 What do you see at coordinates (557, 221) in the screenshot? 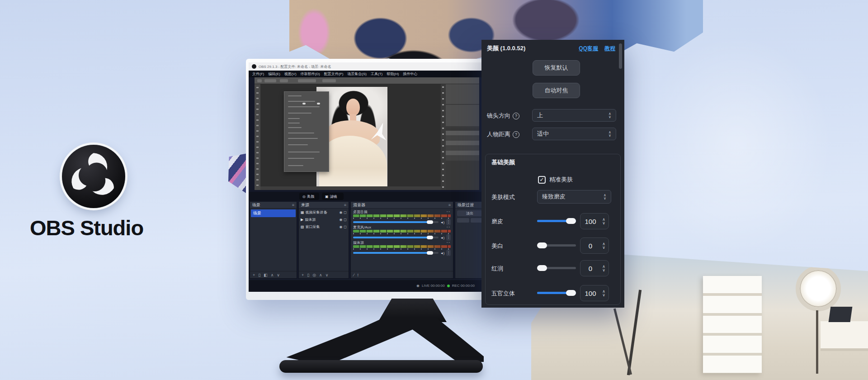
I see `smooth-skin-slider` at bounding box center [557, 221].